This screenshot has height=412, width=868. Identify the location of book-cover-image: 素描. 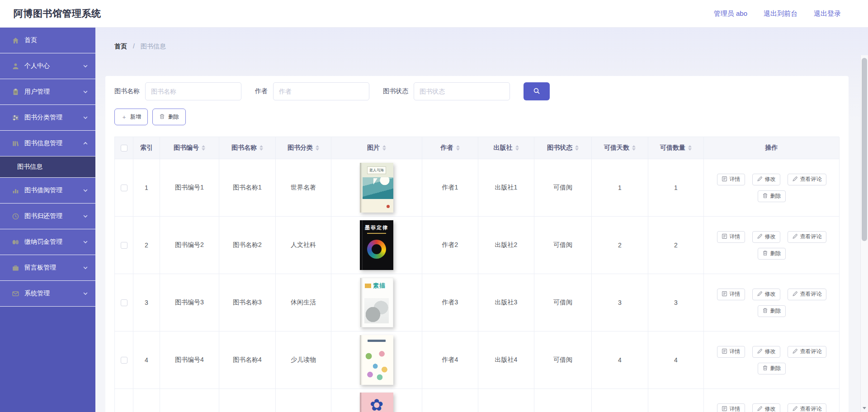
(377, 303).